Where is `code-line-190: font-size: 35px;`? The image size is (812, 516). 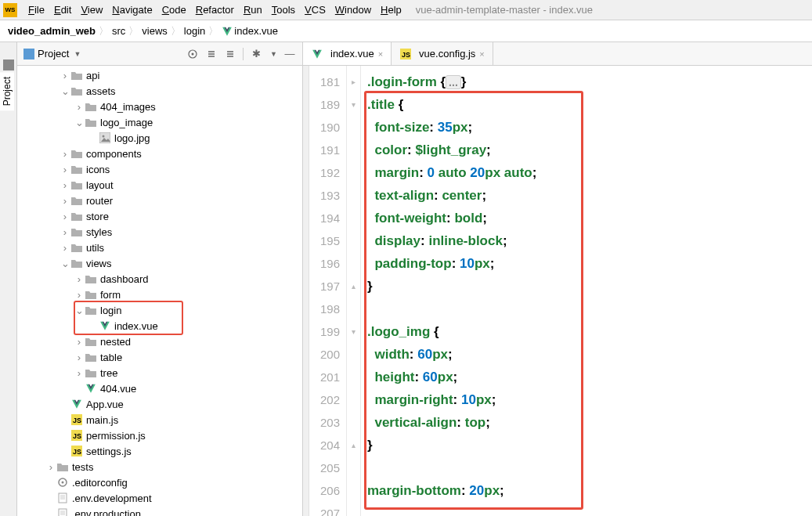 code-line-190: font-size: 35px; is located at coordinates (590, 127).